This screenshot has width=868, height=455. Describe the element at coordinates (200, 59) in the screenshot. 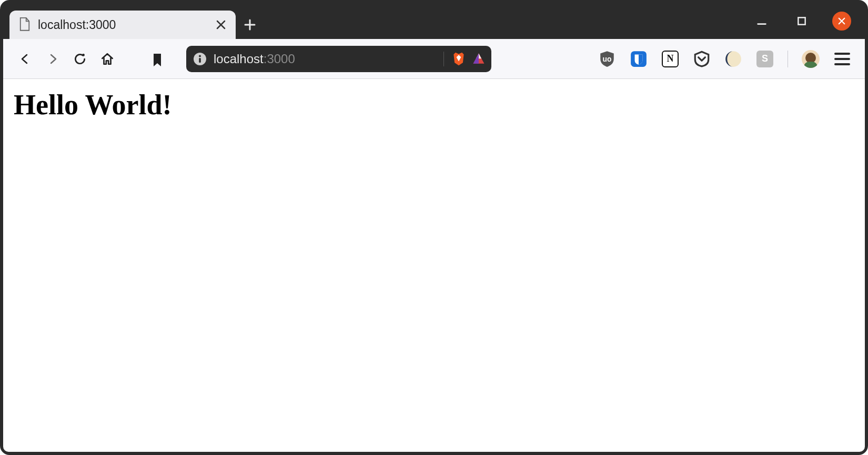

I see `info-icon` at that location.